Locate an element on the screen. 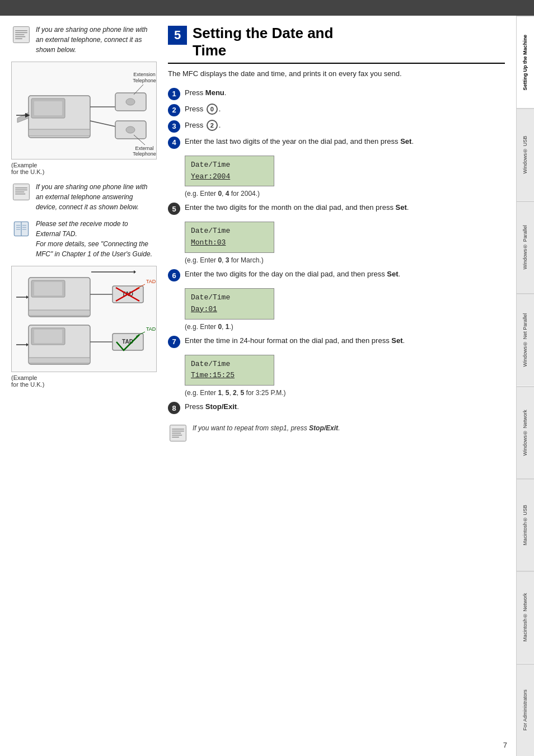  left-note-2: If you are sharing one phone line with a… is located at coordinates (82, 197).